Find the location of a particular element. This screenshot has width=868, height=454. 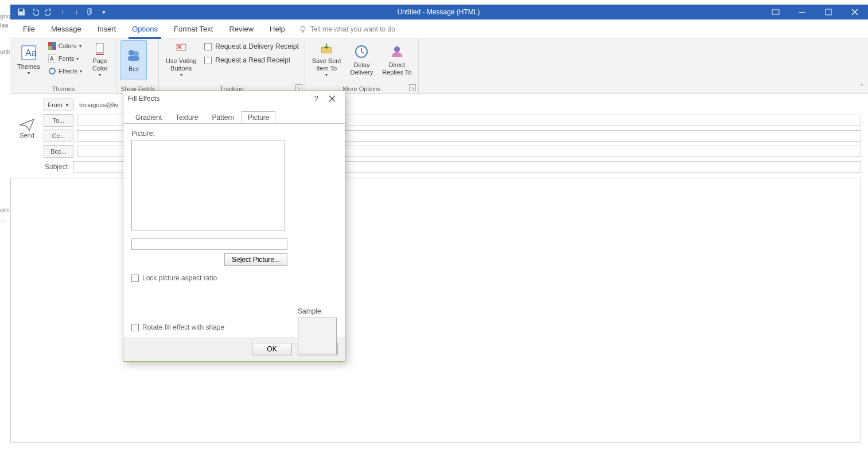

picture-label: Picture: is located at coordinates (234, 134).